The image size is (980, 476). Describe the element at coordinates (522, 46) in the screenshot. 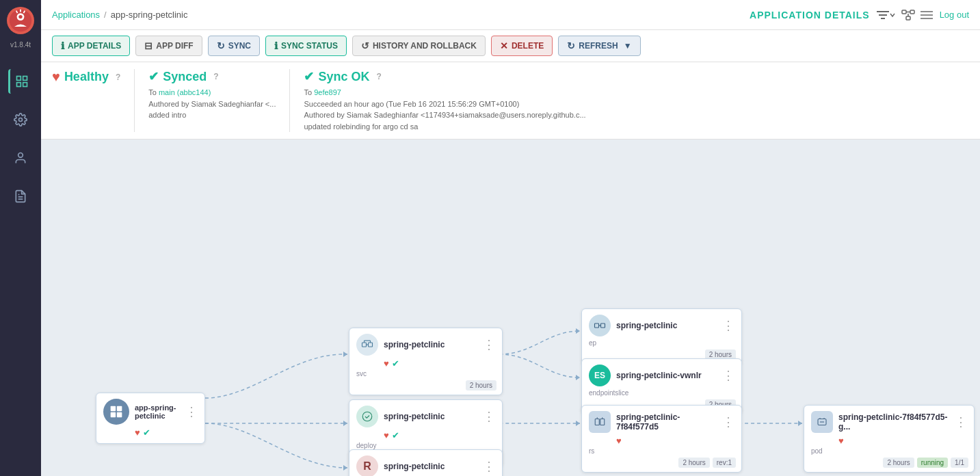

I see `delete-button: ✕ DELETE` at that location.